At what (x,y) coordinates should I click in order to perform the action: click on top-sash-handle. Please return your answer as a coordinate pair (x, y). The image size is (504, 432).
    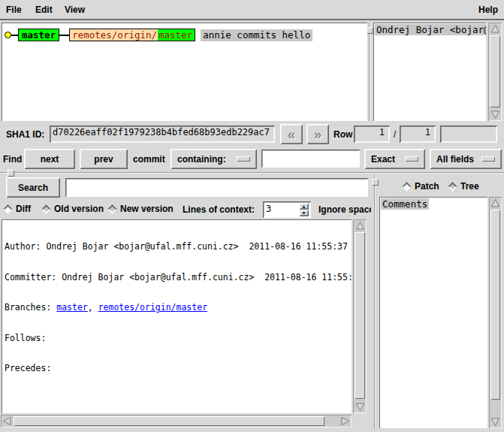
    Looking at the image, I should click on (370, 30).